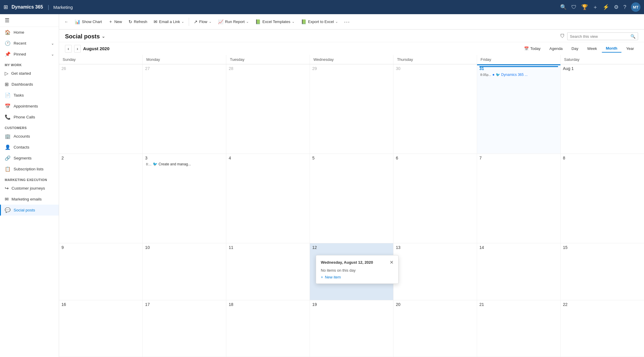  Describe the element at coordinates (630, 48) in the screenshot. I see `year-view-button: Year` at that location.